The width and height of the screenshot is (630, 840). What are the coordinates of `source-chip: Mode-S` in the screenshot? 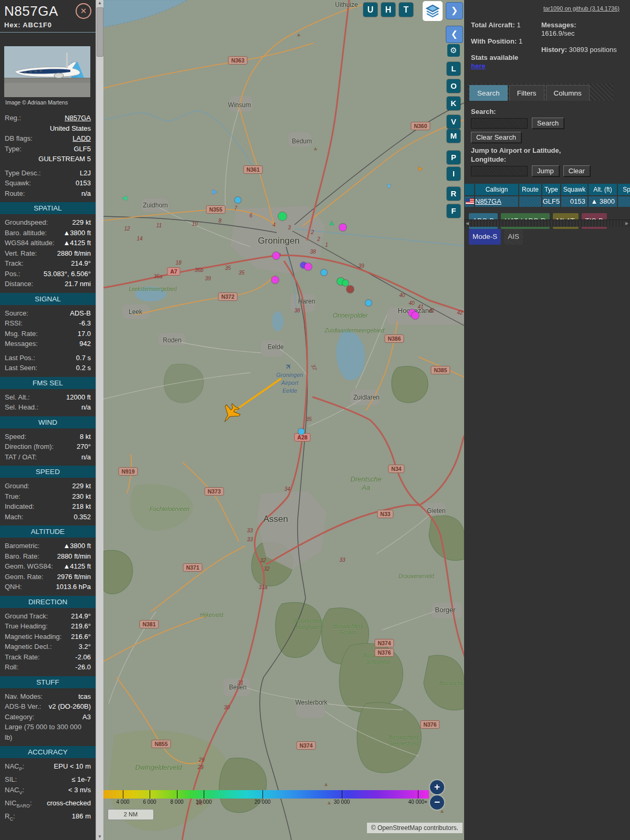 It's located at (485, 237).